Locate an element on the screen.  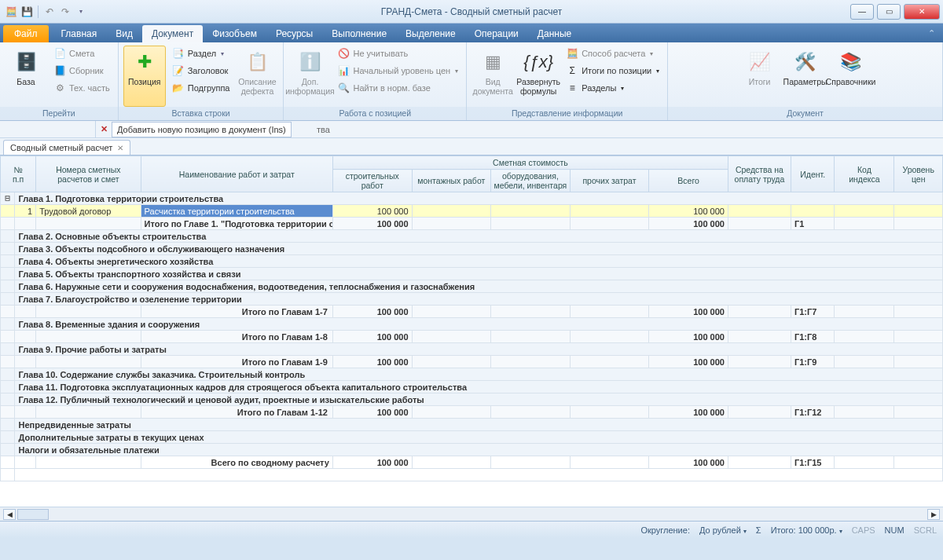
findnorm-button: 🔍Найти в норм. базе is located at coordinates (398, 88).